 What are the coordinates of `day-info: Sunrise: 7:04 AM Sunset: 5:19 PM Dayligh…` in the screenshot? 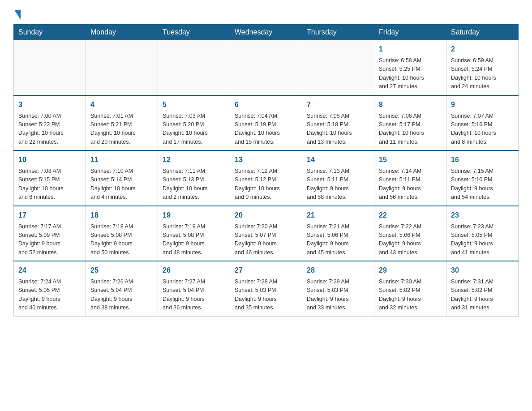 It's located at (266, 129).